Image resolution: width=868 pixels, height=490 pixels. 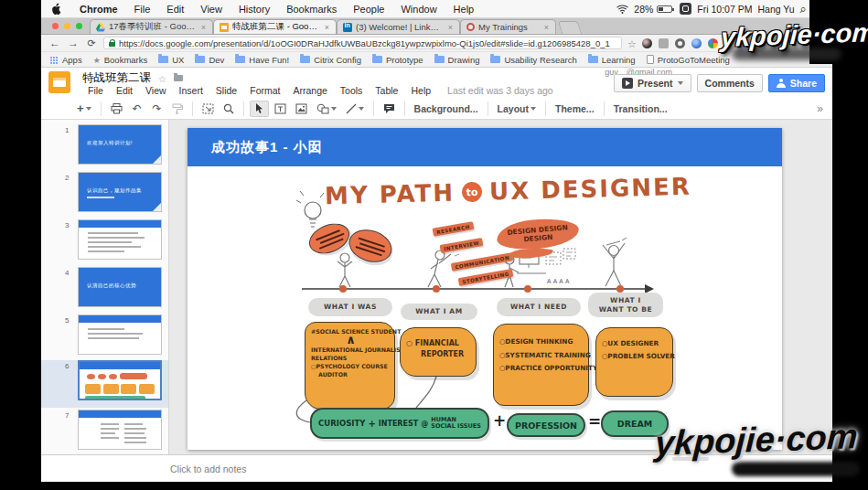 I want to click on menu-arrange: Arrange, so click(x=309, y=91).